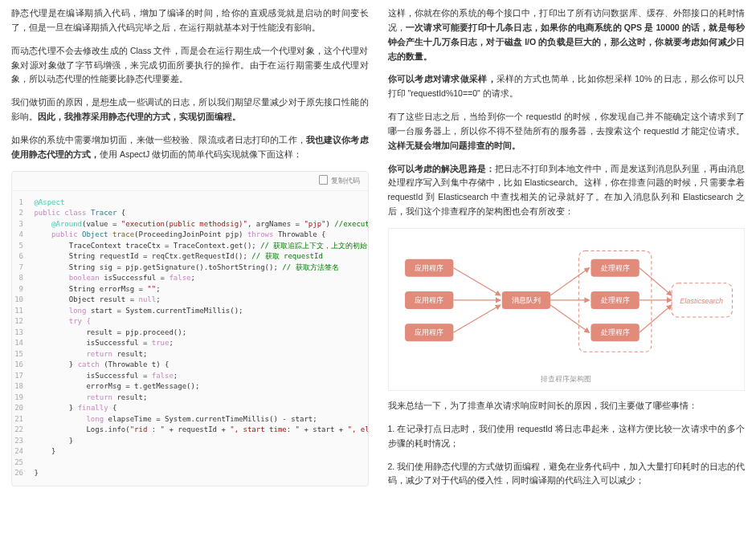 This screenshot has width=756, height=533. I want to click on copy-icon, so click(325, 181).